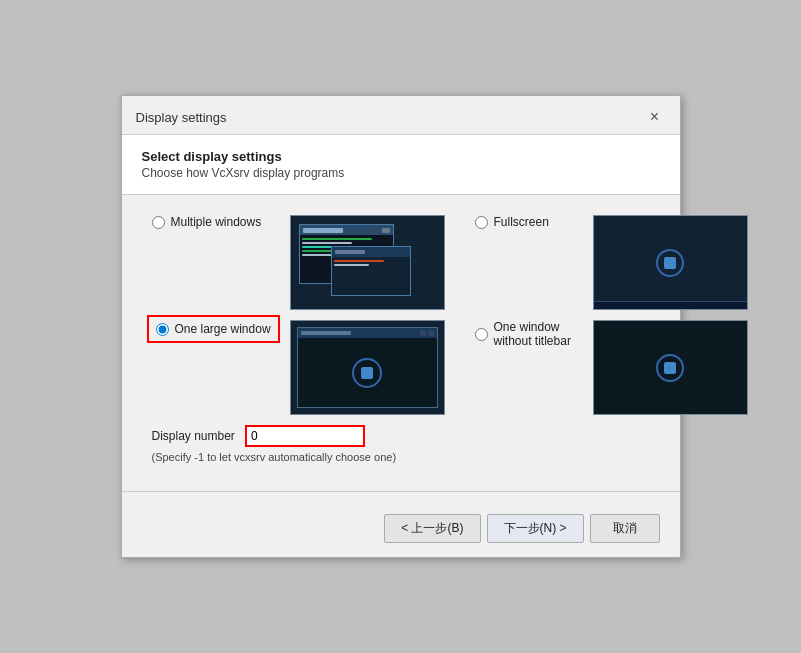 The image size is (801, 653). I want to click on back-button: < 上一步(B), so click(432, 528).